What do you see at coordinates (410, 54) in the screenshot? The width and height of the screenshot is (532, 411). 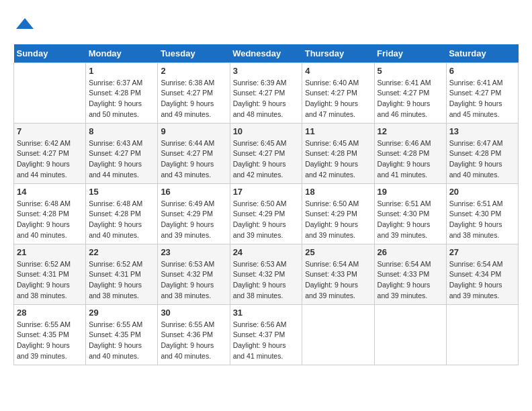 I see `weekday-friday: Friday` at bounding box center [410, 54].